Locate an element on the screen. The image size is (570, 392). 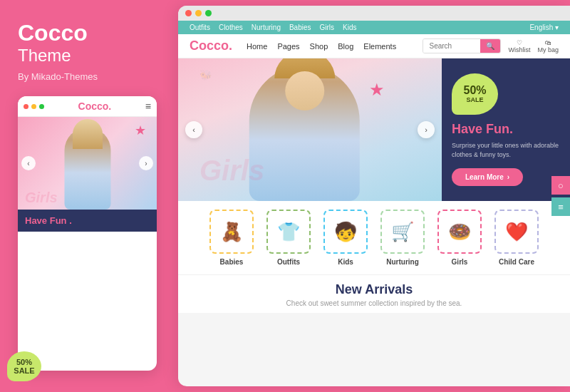
category-childcare: ❤️ Child Care is located at coordinates (517, 238).